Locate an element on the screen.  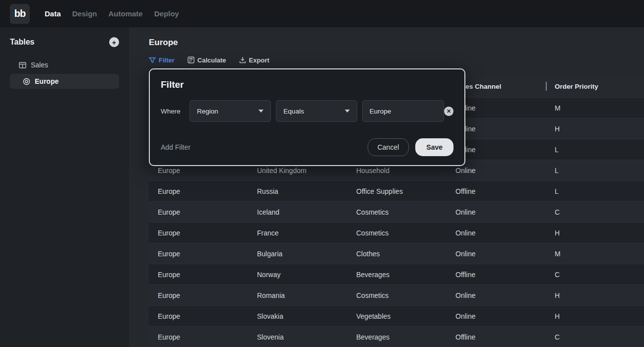
table-toolbar: Filter Calculate Export is located at coordinates (396, 60).